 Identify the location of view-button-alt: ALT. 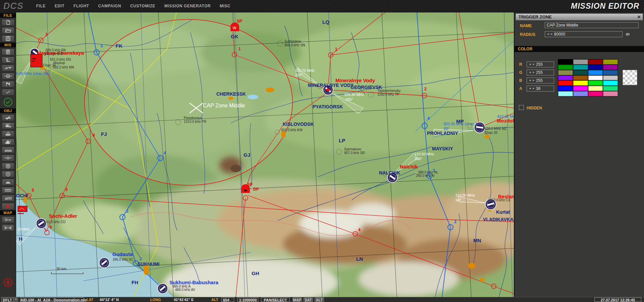
(319, 300).